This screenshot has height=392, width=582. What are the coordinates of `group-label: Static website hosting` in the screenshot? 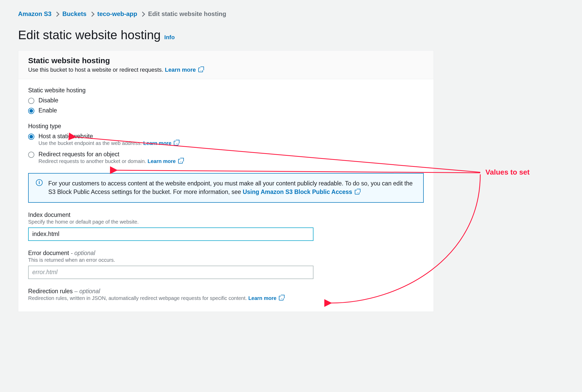 It's located at (226, 90).